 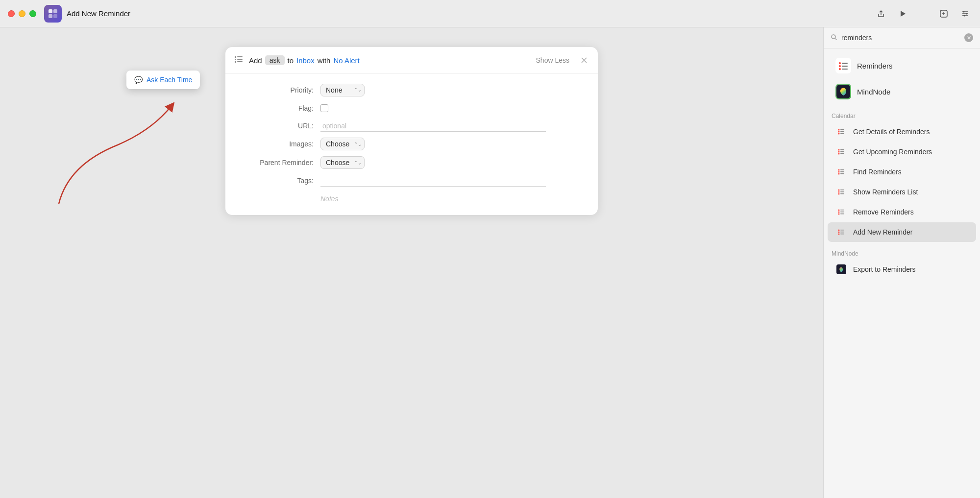 I want to click on ask-each-time-label: Ask Each Time, so click(x=170, y=80).